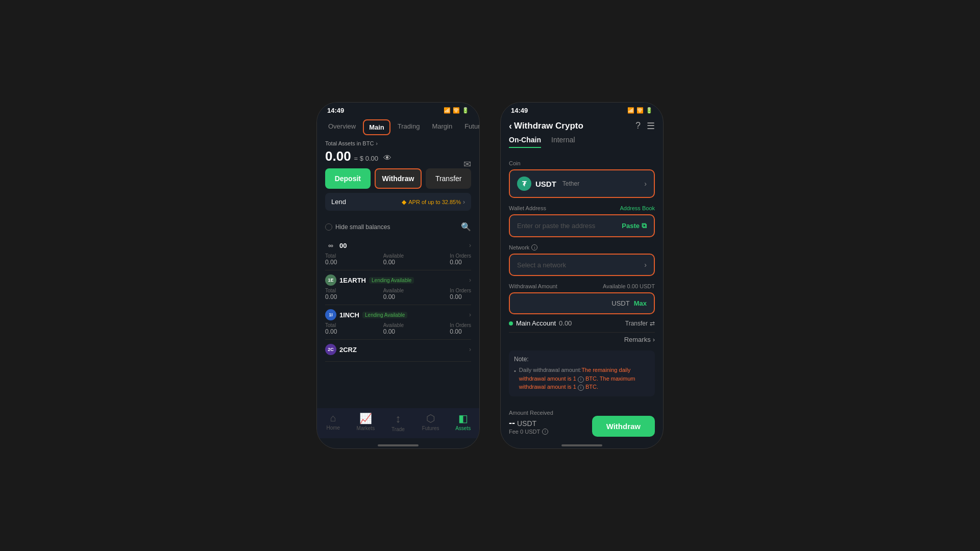 The width and height of the screenshot is (980, 551). I want to click on list-item: 2C 2CRZ ›, so click(398, 351).